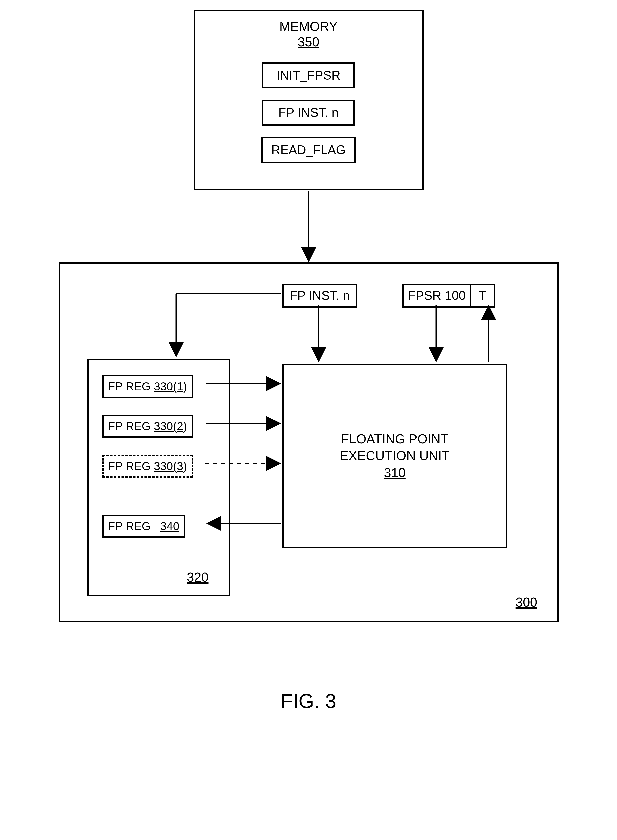  I want to click on reg-file-id: 320, so click(198, 577).